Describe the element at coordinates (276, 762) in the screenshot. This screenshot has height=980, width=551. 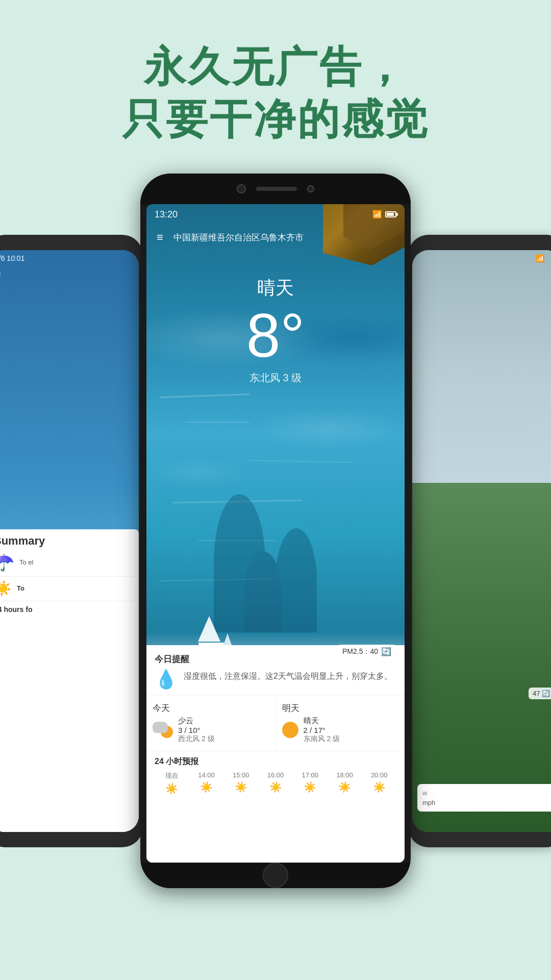
I see `hours-title: 24 小时预报` at that location.